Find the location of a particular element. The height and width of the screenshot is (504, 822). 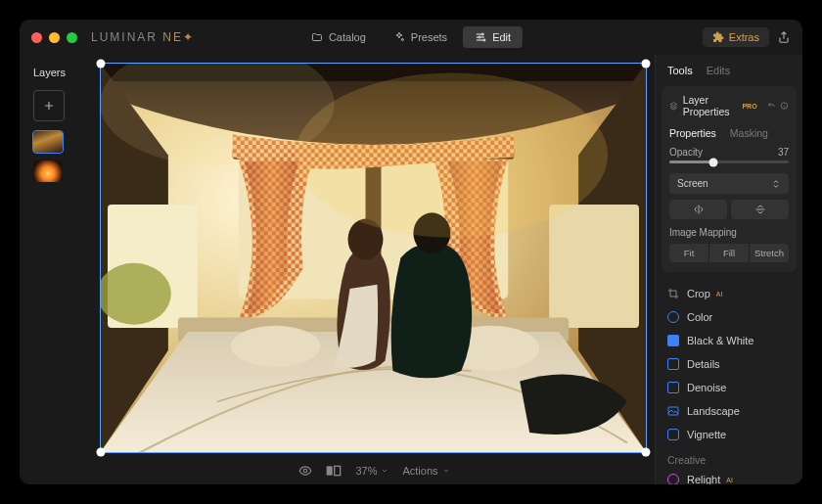

vignette-icon is located at coordinates (673, 435).